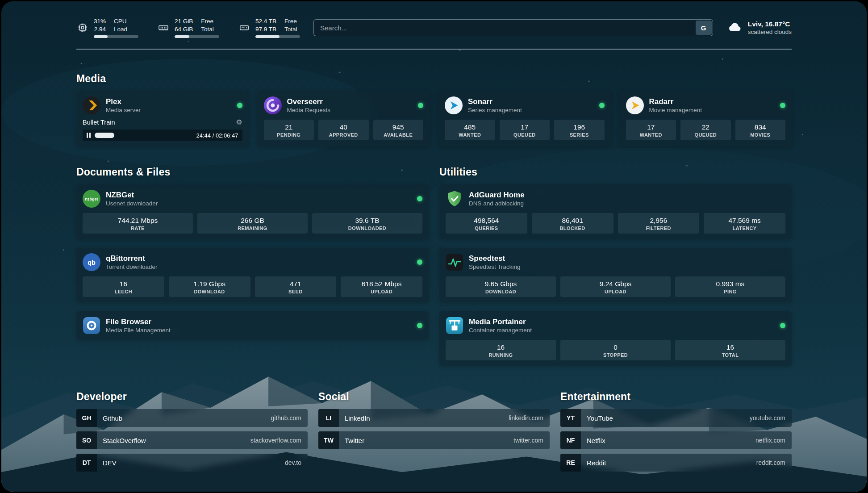 This screenshot has width=868, height=493. Describe the element at coordinates (344, 119) in the screenshot. I see `service-card-overseerr: Overseerr Media Requests 21 PENDING 40 A…` at that location.